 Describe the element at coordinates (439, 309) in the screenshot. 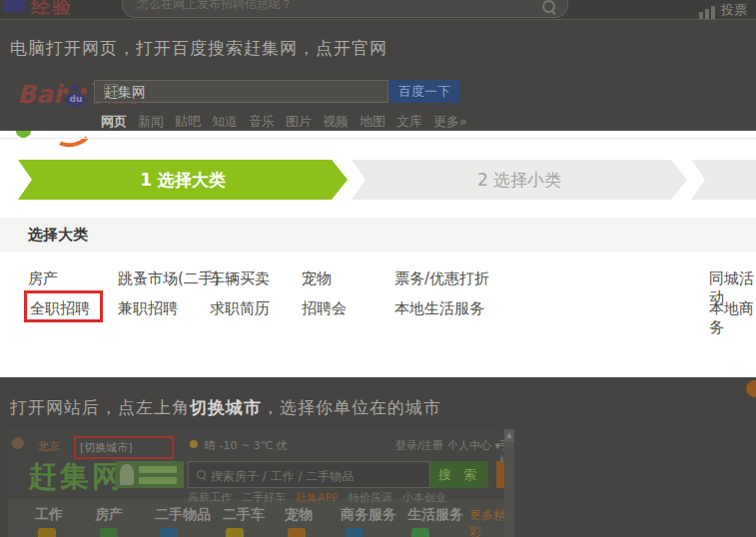

I see `category-bendi: 本地生活服务` at that location.